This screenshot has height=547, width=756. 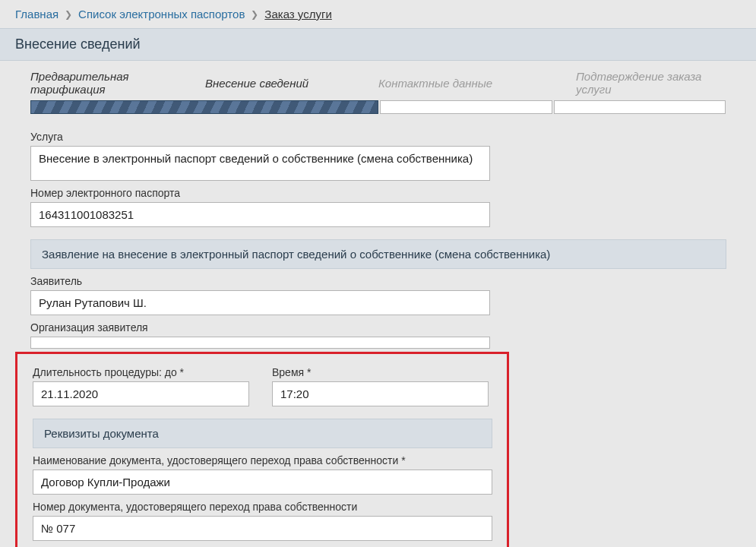 What do you see at coordinates (260, 343) in the screenshot?
I see `applicant-org-field` at bounding box center [260, 343].